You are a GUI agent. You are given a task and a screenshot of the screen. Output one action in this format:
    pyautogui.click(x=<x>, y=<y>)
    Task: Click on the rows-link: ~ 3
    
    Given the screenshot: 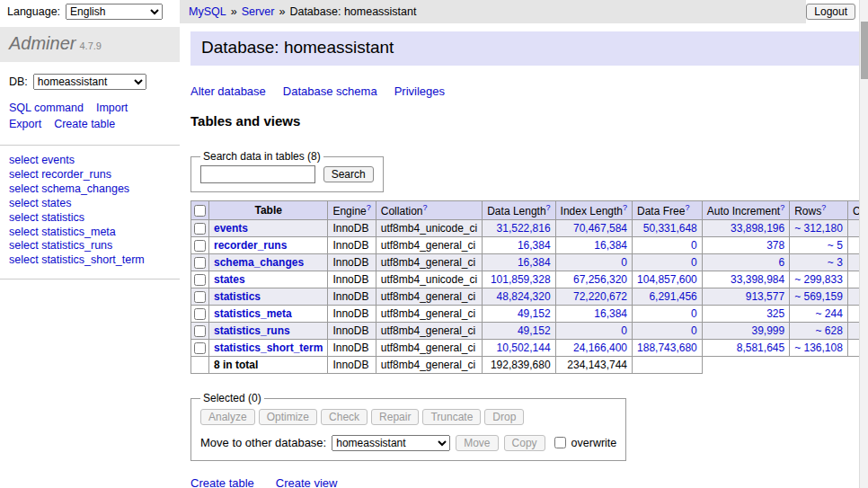 What is the action you would take?
    pyautogui.click(x=836, y=262)
    